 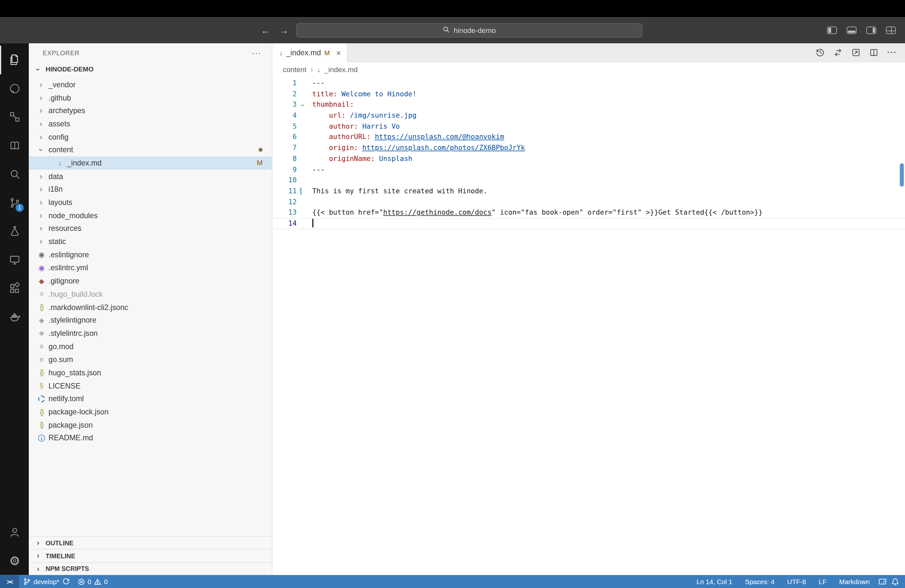 I want to click on tree-item-package.json: {}package.json, so click(x=151, y=425).